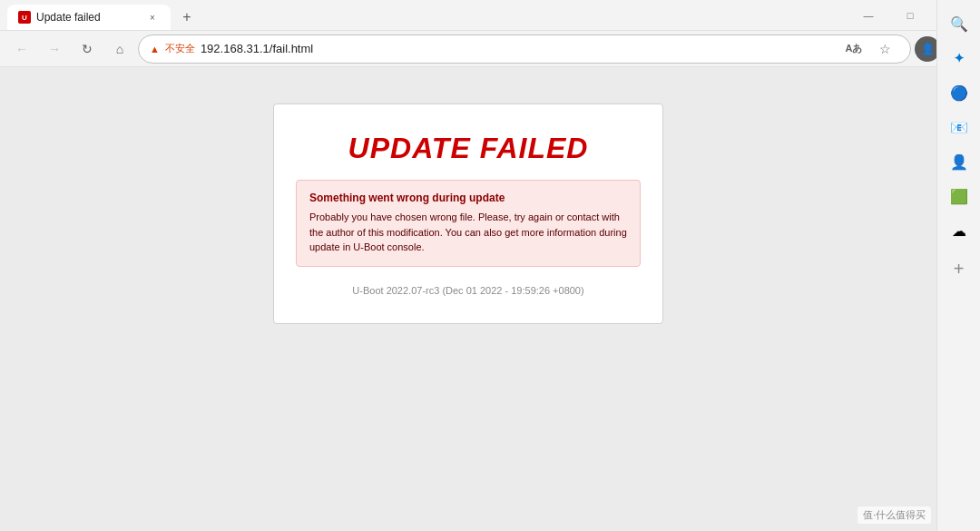  What do you see at coordinates (187, 17) in the screenshot?
I see `new-tab-button: +` at bounding box center [187, 17].